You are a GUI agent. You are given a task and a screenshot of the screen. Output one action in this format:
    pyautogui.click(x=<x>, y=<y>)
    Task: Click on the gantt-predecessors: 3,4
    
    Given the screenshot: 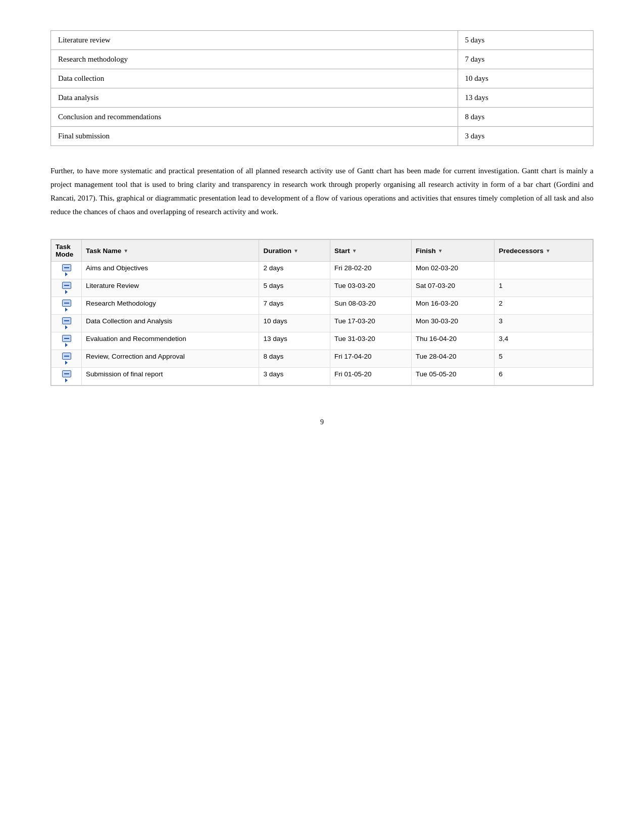 What is the action you would take?
    pyautogui.click(x=543, y=341)
    